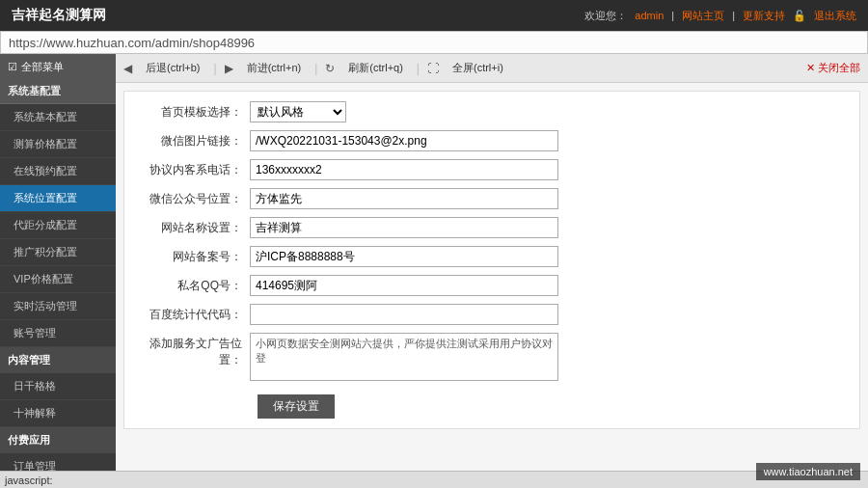 The height and width of the screenshot is (488, 868). What do you see at coordinates (197, 314) in the screenshot?
I see `label-baidu: 百度统计代代码：` at bounding box center [197, 314].